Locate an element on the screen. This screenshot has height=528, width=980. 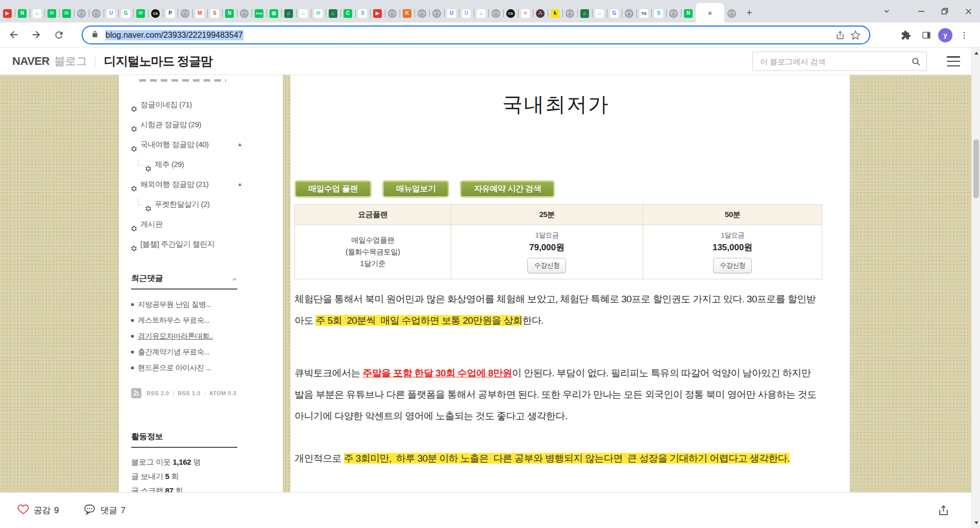
scrollbar-thumb is located at coordinates (976, 169).